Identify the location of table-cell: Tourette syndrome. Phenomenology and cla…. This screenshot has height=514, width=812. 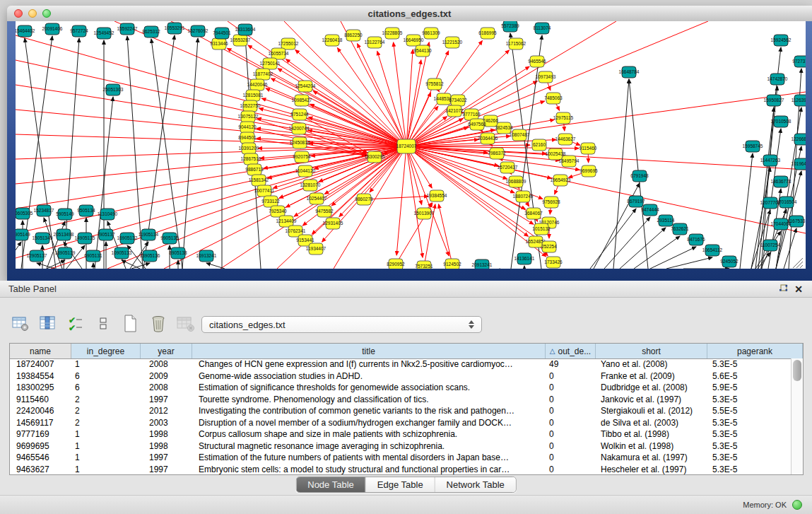
(369, 399).